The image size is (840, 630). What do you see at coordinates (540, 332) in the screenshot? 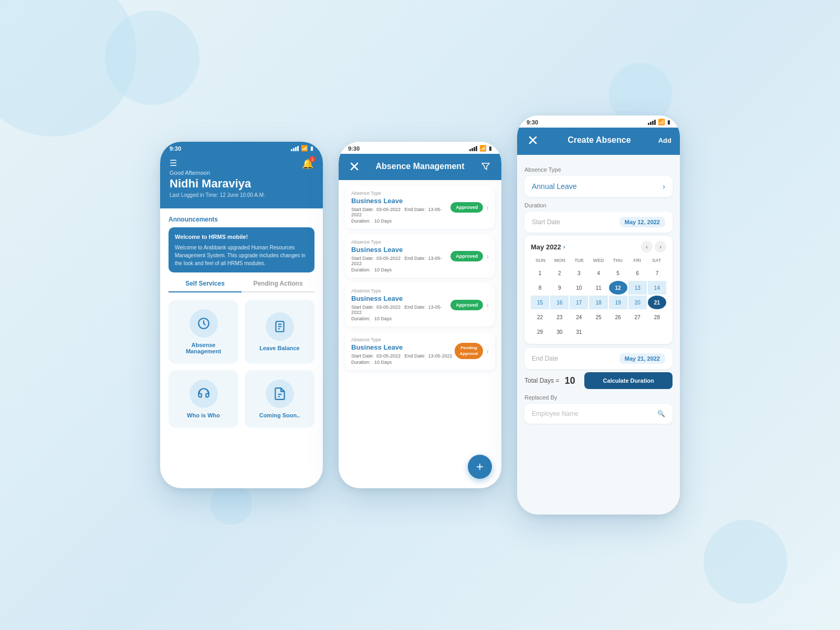
I see `cal-day-29: 29` at bounding box center [540, 332].